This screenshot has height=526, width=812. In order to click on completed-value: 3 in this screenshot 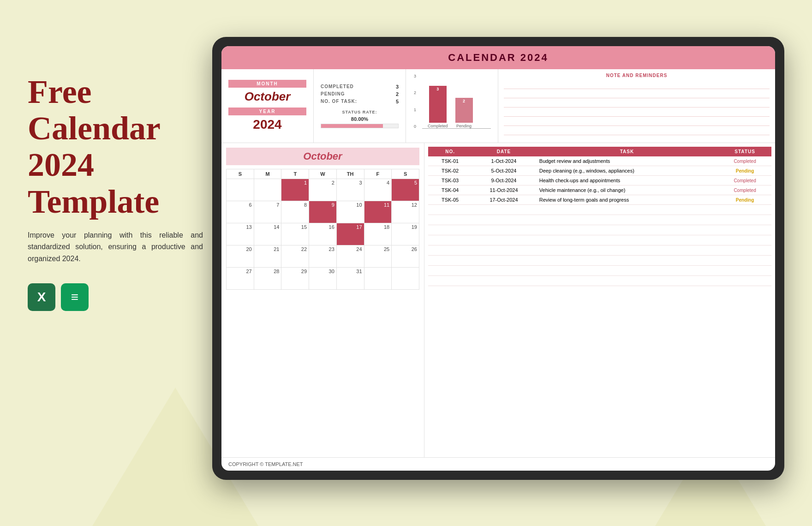, I will do `click(397, 87)`.